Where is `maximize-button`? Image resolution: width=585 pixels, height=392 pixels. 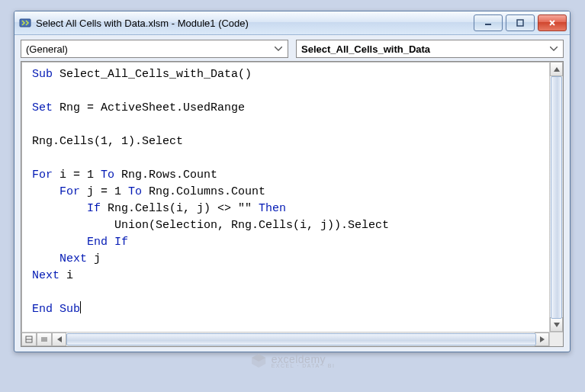
maximize-button is located at coordinates (520, 23).